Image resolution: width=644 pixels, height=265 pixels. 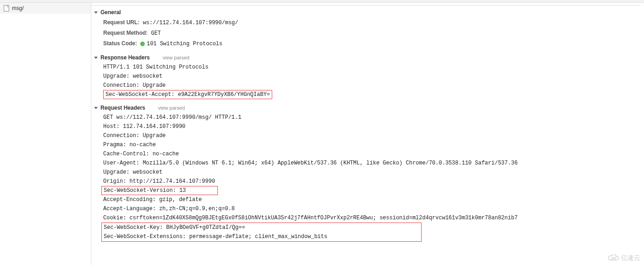 I want to click on kv-val: GET, so click(x=155, y=33).